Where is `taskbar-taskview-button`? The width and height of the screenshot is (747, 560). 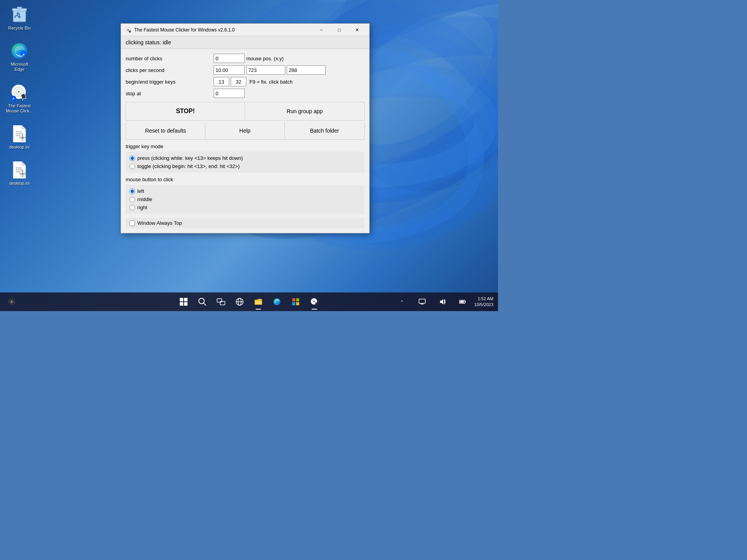
taskbar-taskview-button is located at coordinates (221, 302).